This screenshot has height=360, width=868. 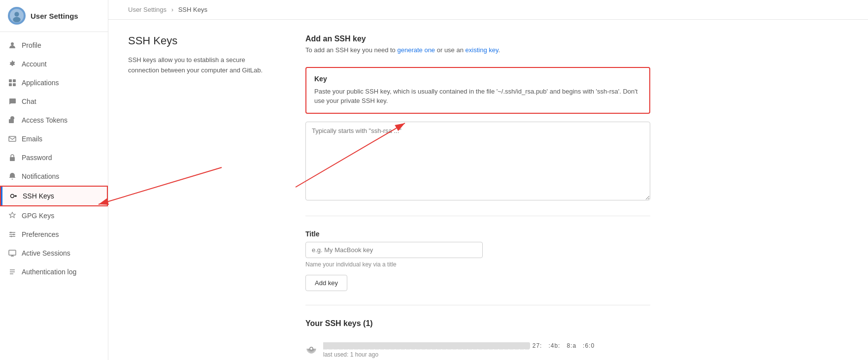 I want to click on sidebar-item-notifications: Notifications, so click(x=54, y=176).